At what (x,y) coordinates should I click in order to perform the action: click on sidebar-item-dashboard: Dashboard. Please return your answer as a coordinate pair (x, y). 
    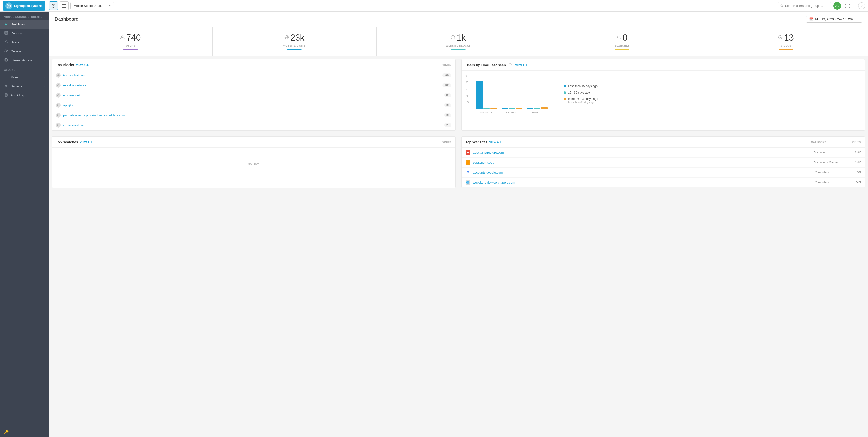
    Looking at the image, I should click on (24, 24).